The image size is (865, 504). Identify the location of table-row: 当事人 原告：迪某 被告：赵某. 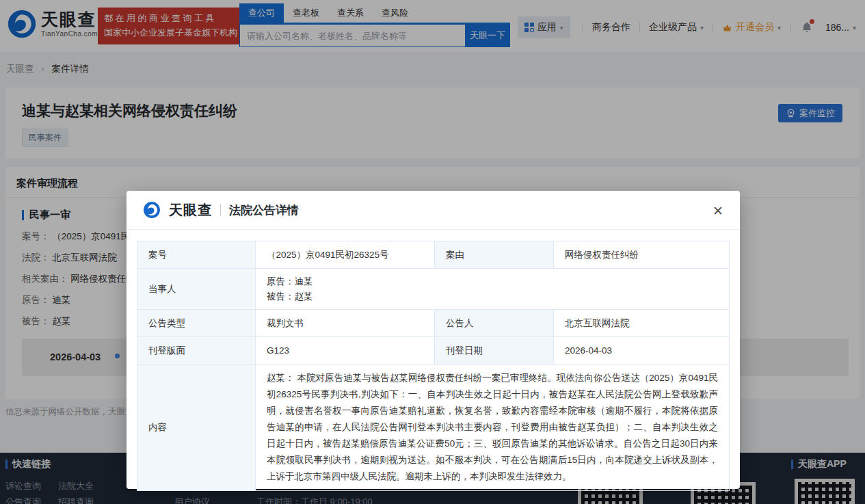
(434, 289).